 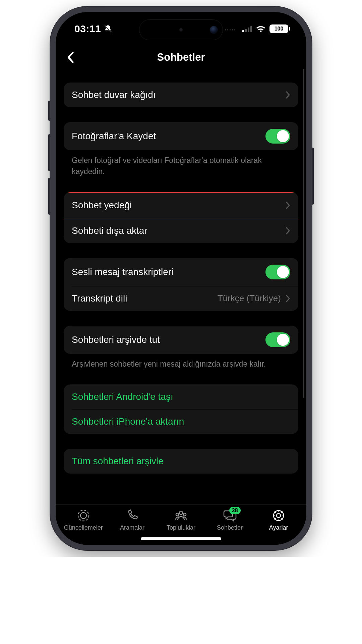 I want to click on save-photos-description: Gelen fotoğraf ve videoları Fotoğraflar'…, so click(x=181, y=164).